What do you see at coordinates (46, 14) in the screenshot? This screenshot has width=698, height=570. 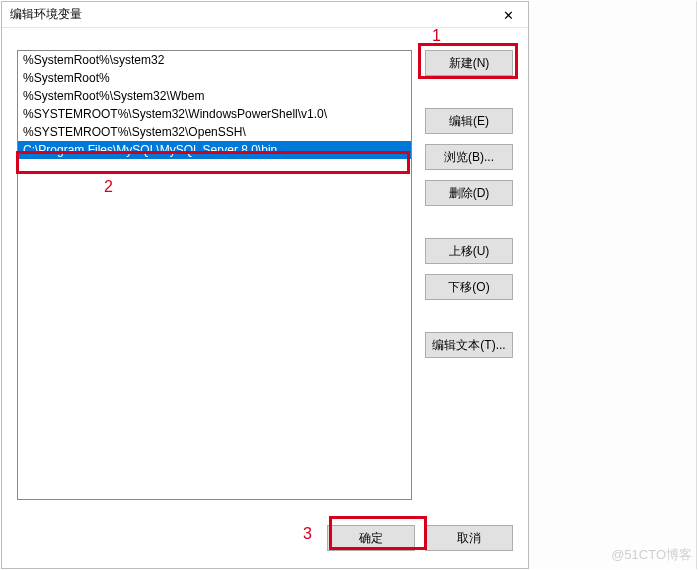 I see `dialog-title: 编辑环境变量` at bounding box center [46, 14].